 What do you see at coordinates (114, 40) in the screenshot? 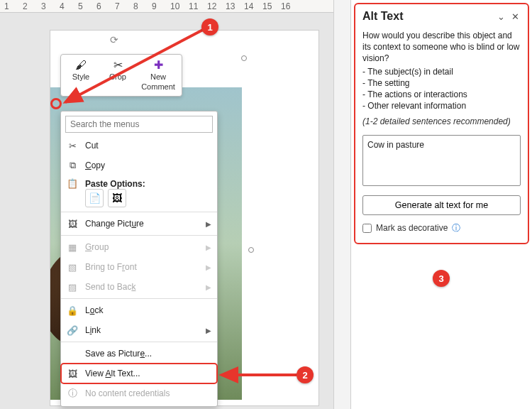
I see `rotate-handle-icon: ⟳` at bounding box center [114, 40].